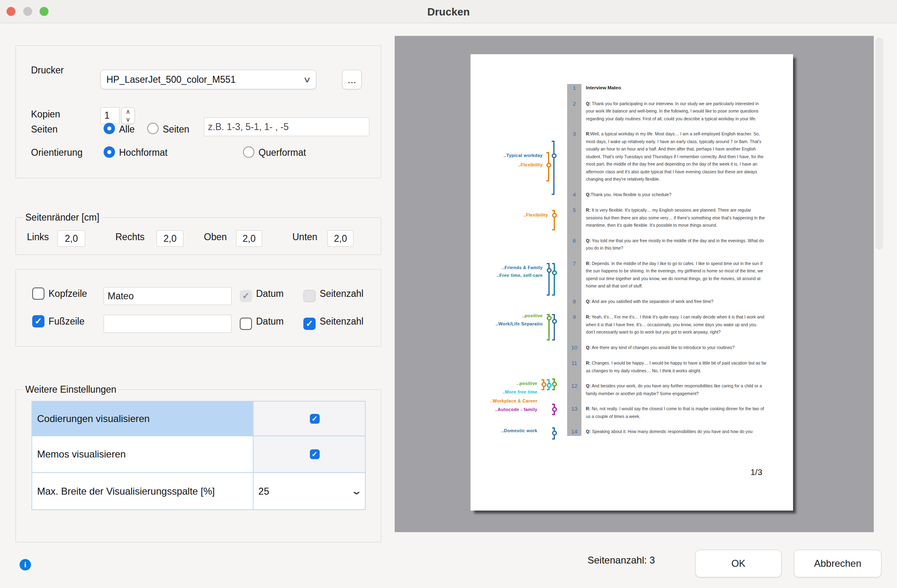 This screenshot has height=588, width=897. I want to click on paragraph-number: 11, so click(574, 371).